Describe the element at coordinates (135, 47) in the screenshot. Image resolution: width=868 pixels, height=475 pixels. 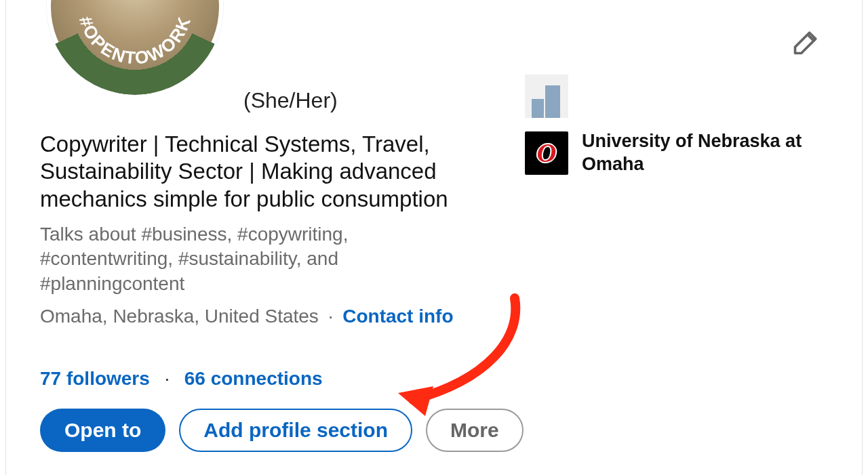
I see `profile-avatar: #OPENTOWORK` at that location.